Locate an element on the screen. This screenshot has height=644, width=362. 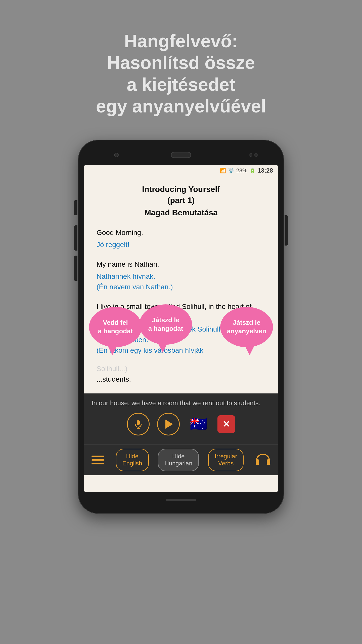
battery-icon: 🔋 is located at coordinates (252, 171).